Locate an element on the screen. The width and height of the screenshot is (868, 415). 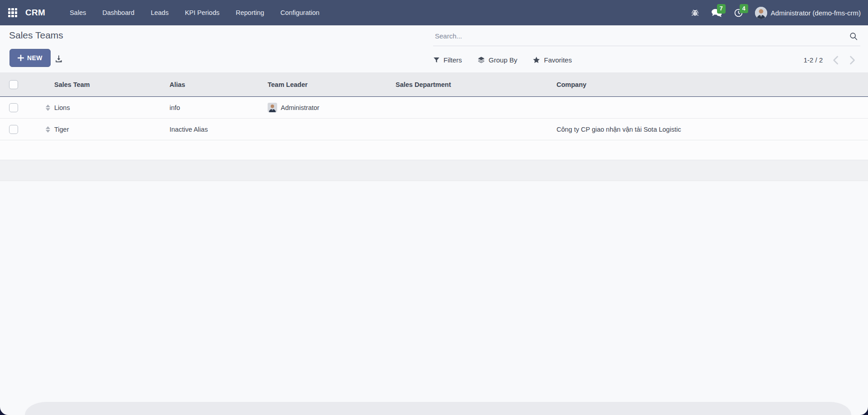
empty-row is located at coordinates (434, 150).